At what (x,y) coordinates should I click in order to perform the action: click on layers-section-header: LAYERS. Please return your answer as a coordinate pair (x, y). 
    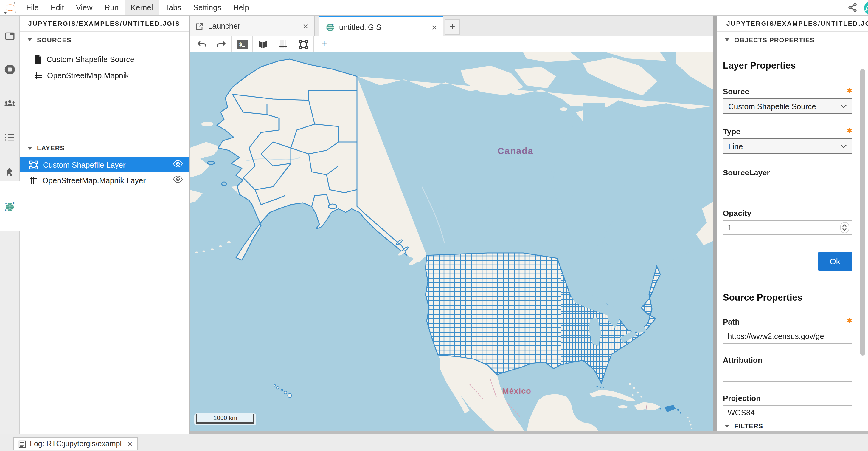
    Looking at the image, I should click on (104, 148).